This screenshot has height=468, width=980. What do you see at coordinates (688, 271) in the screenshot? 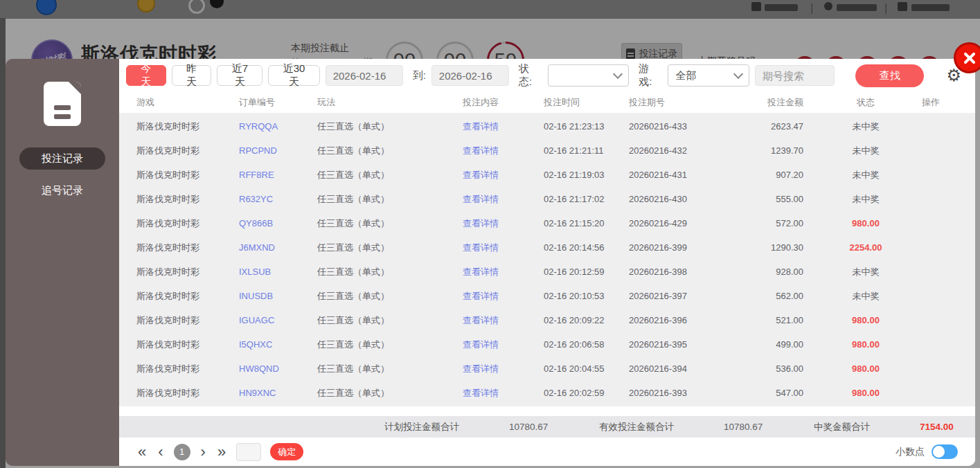
I see `cell-issue: 20260216-398` at bounding box center [688, 271].